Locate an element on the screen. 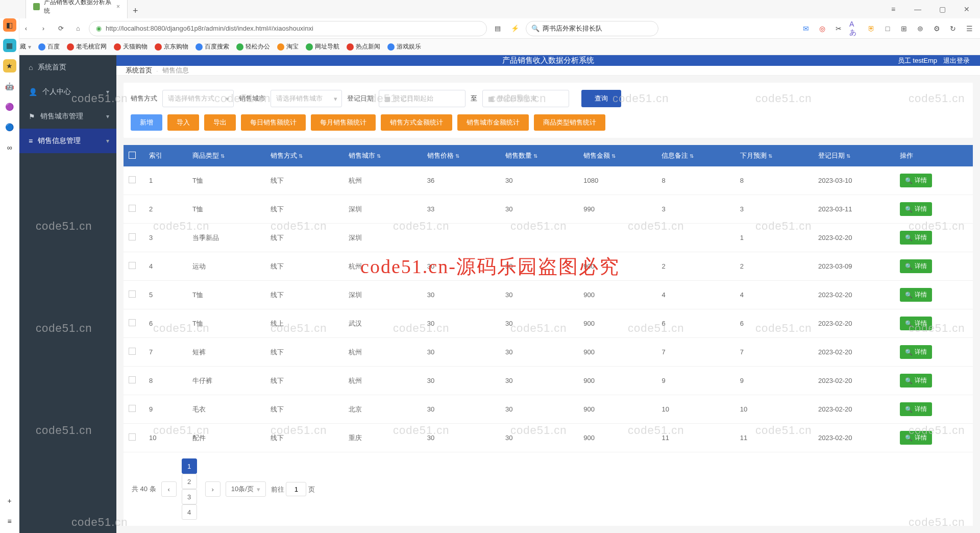 The height and width of the screenshot is (533, 980). dock-icon: ★ is located at coordinates (10, 66).